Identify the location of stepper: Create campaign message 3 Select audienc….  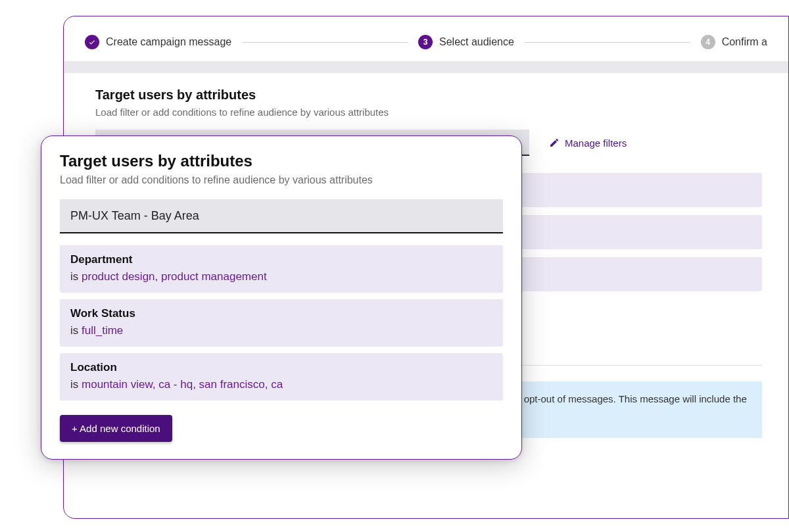
(426, 39).